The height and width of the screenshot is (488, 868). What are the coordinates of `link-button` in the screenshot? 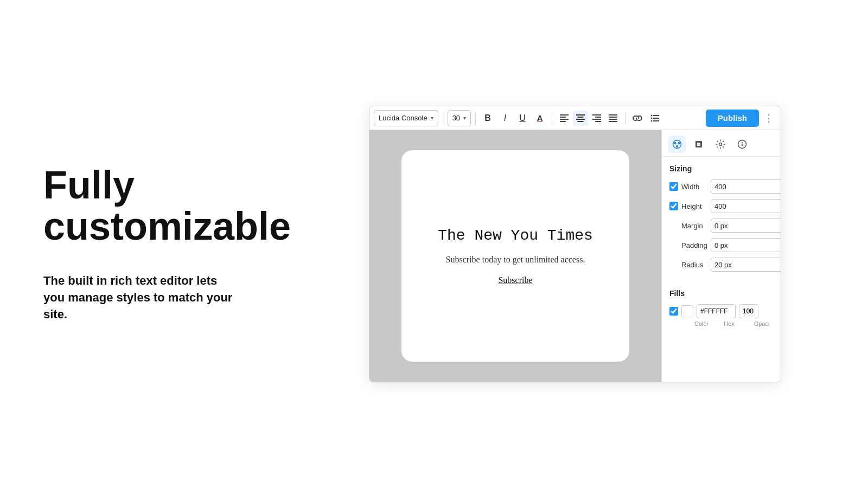 It's located at (637, 118).